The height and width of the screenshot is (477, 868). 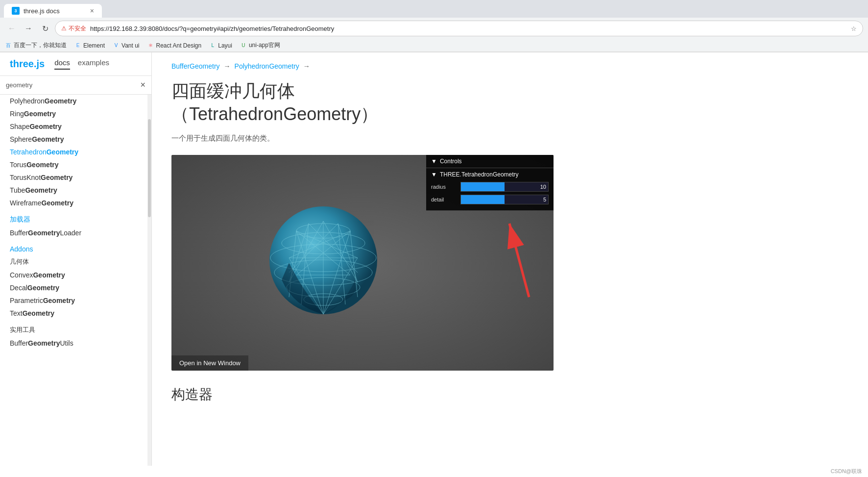 What do you see at coordinates (73, 28) in the screenshot?
I see `security-warning: ⚠ 不安全` at bounding box center [73, 28].